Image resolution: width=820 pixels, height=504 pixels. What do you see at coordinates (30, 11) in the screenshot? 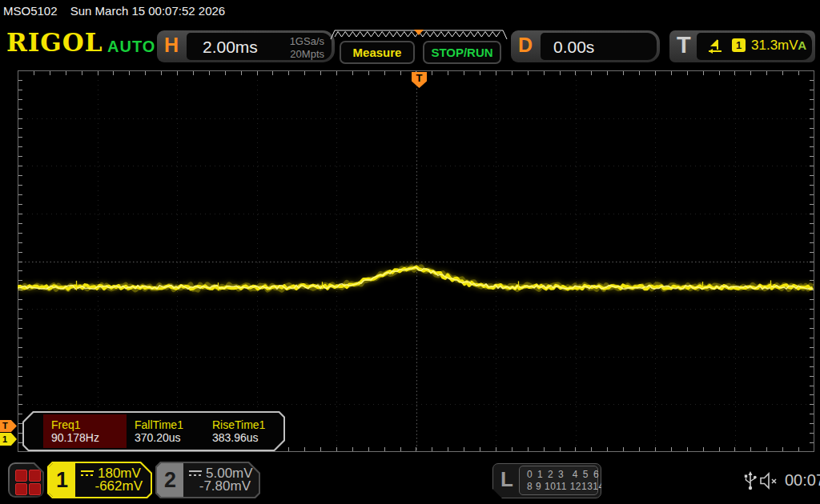
I see `model-label: MSO5102` at bounding box center [30, 11].